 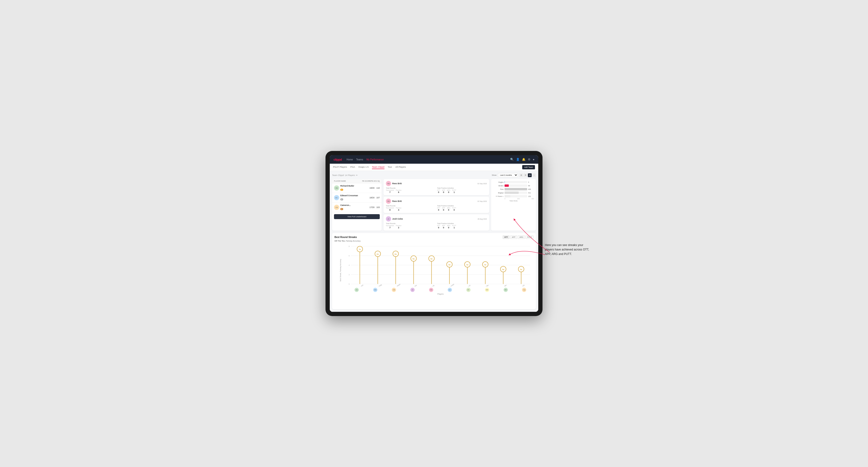 I want to click on col-player-name: PLAYER NAME, so click(x=348, y=181).